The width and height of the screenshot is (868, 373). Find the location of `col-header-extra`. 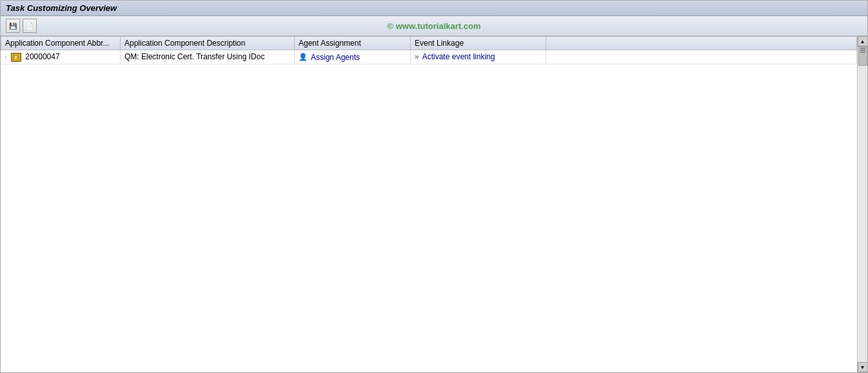

col-header-extra is located at coordinates (702, 44).